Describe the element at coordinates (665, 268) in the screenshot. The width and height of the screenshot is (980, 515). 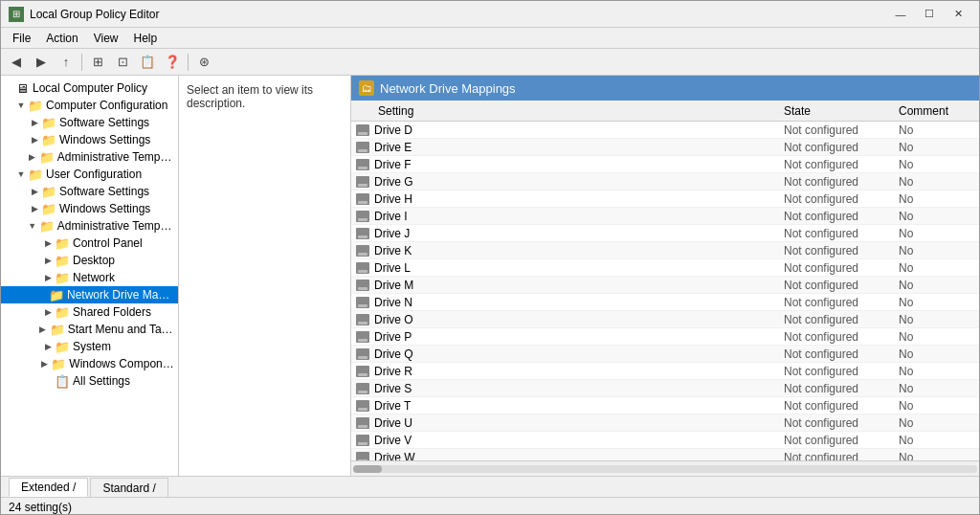
I see `table-row: Drive LNot configuredNo` at that location.